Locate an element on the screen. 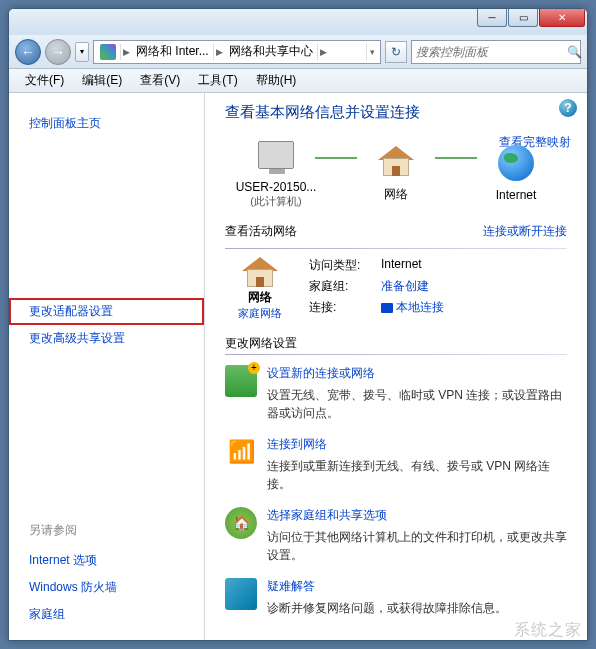  menu-view: 查看(V) is located at coordinates (160, 80).